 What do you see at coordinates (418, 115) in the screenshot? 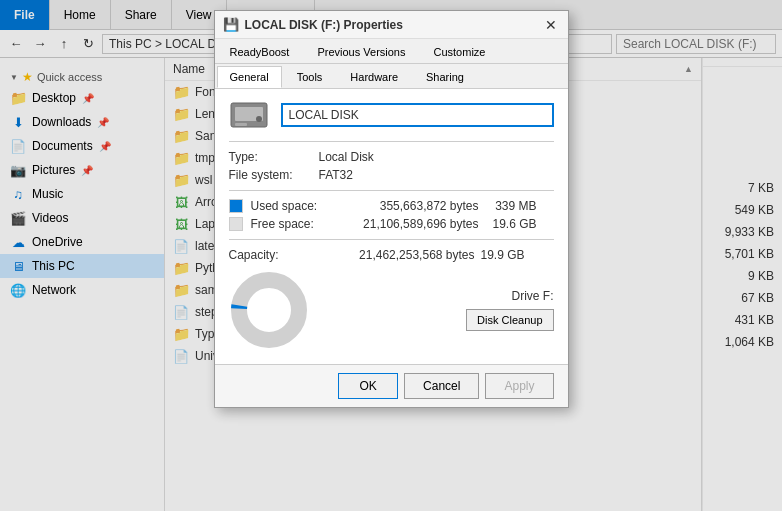
I see `disk-name-input` at bounding box center [418, 115].